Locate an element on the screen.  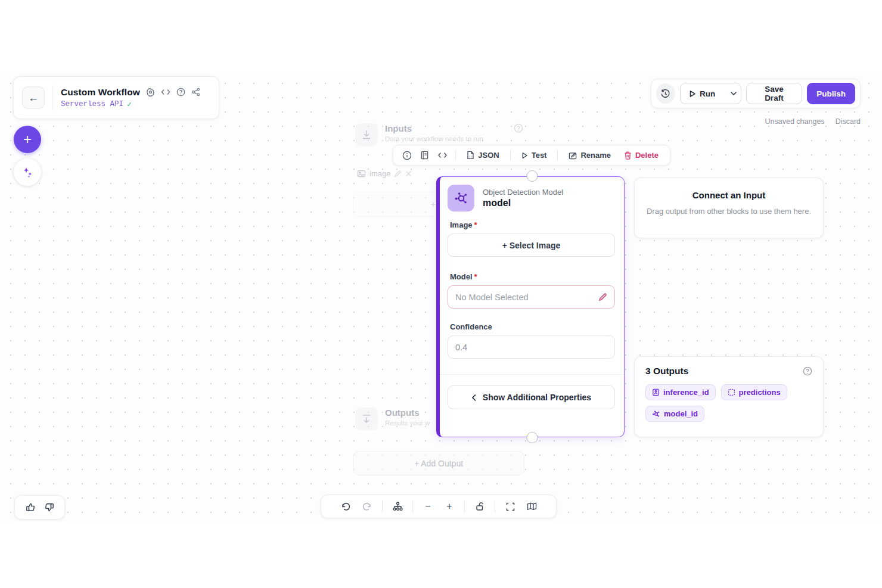
outputs-summary-card: 3 Outputs inference_id predictions is located at coordinates (729, 397).